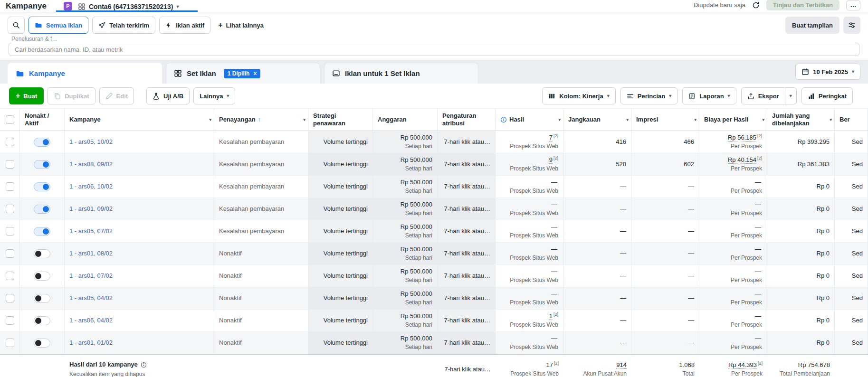 The width and height of the screenshot is (868, 377). I want to click on export-options-button: ▾, so click(791, 96).